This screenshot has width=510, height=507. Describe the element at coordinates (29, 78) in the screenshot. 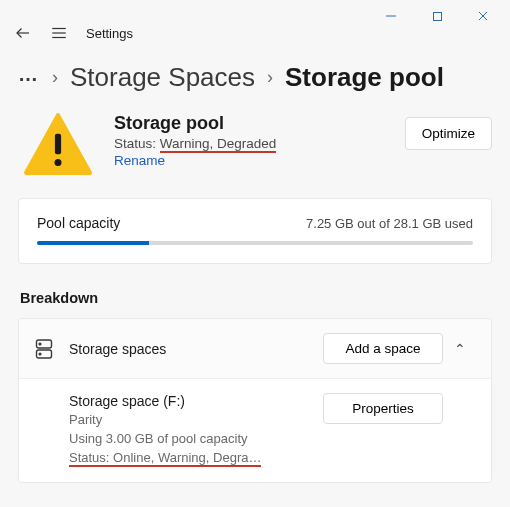

I see `breadcrumb-more: …` at that location.